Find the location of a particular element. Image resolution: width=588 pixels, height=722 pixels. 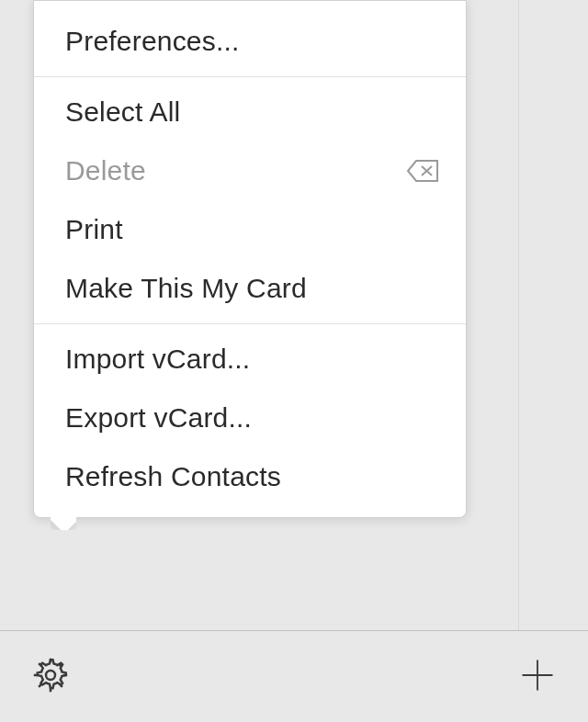

popup-tail is located at coordinates (63, 524).